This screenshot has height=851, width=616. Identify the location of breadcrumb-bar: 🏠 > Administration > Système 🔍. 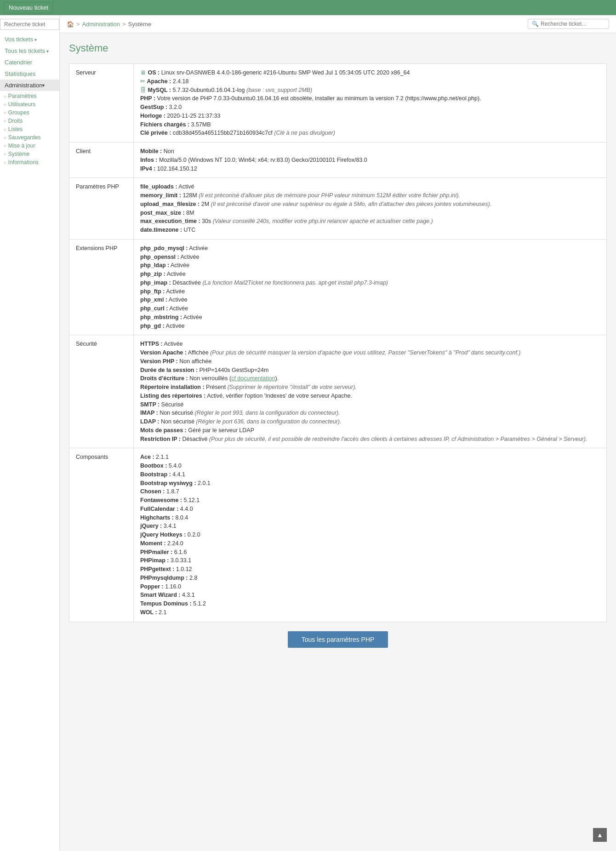
(338, 24).